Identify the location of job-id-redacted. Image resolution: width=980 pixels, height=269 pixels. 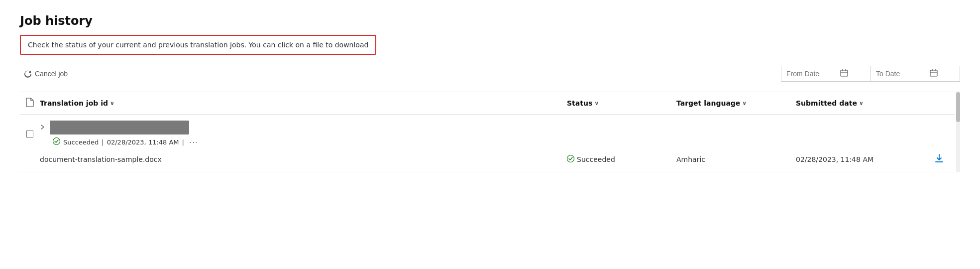
(119, 128).